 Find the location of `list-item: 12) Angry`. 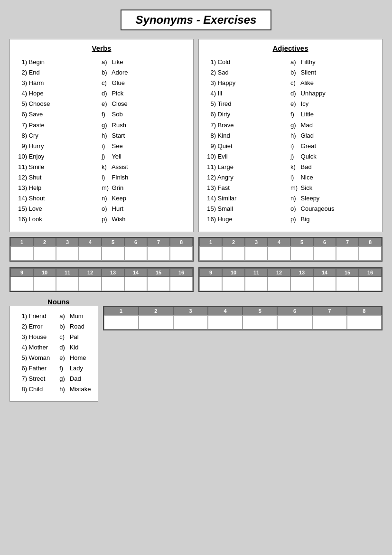

list-item: 12) Angry is located at coordinates (248, 178).